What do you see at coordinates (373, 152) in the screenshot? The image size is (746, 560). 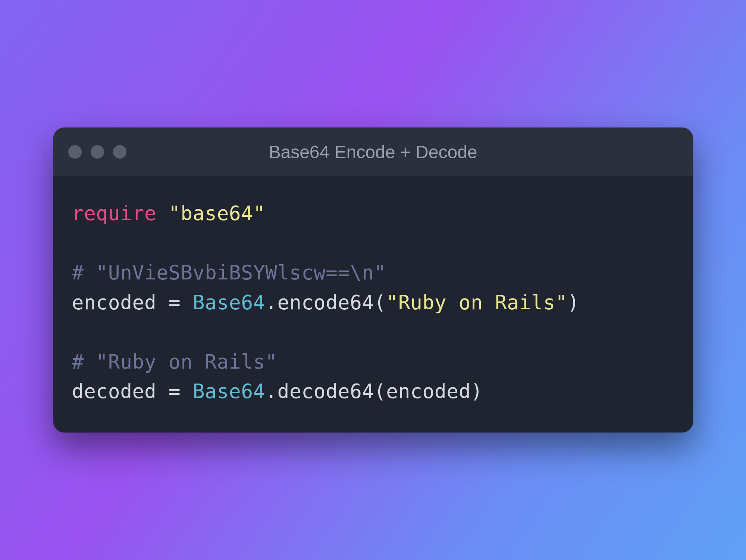 I see `window-title: Base64 Encode + Decode` at bounding box center [373, 152].